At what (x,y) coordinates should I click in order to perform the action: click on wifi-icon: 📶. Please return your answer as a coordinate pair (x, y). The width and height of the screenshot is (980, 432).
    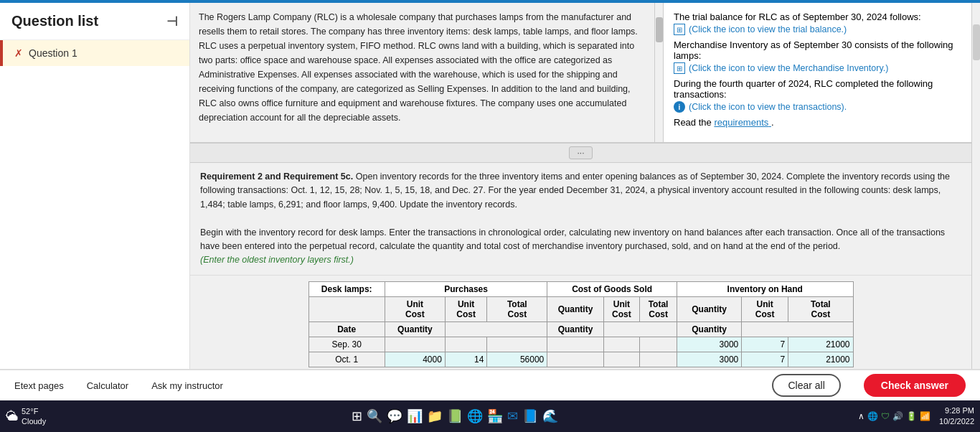
    Looking at the image, I should click on (925, 416).